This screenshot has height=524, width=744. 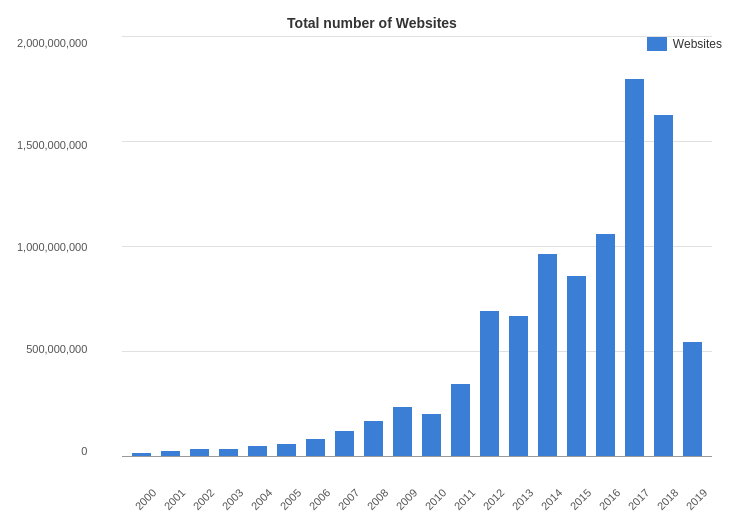 What do you see at coordinates (374, 498) in the screenshot?
I see `x-label-group: 2008` at bounding box center [374, 498].